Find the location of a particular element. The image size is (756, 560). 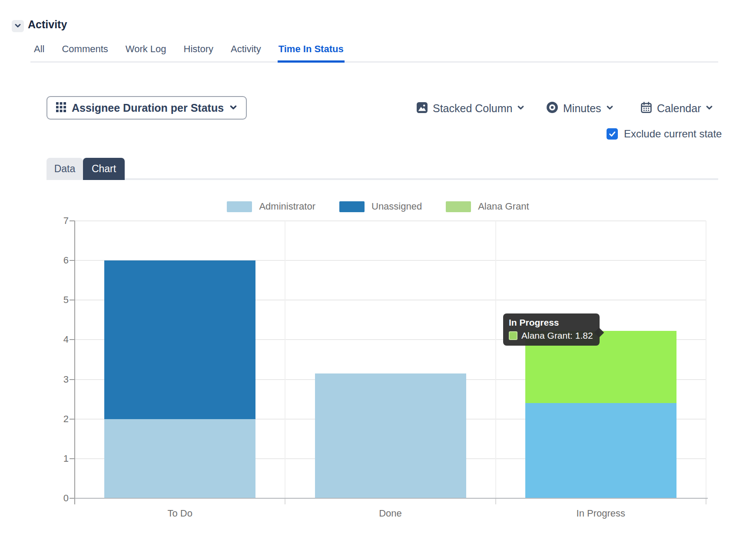

bar-segment-unassigned is located at coordinates (180, 340).